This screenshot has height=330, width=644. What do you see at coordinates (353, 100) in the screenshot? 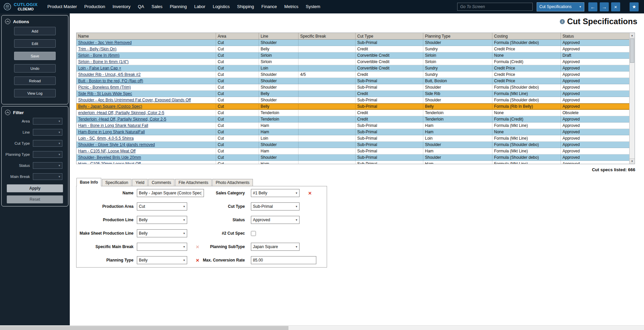
I see `table-row: Shoulder - 4pc Bnls Untrimmed Fat Cover,…` at bounding box center [353, 100].